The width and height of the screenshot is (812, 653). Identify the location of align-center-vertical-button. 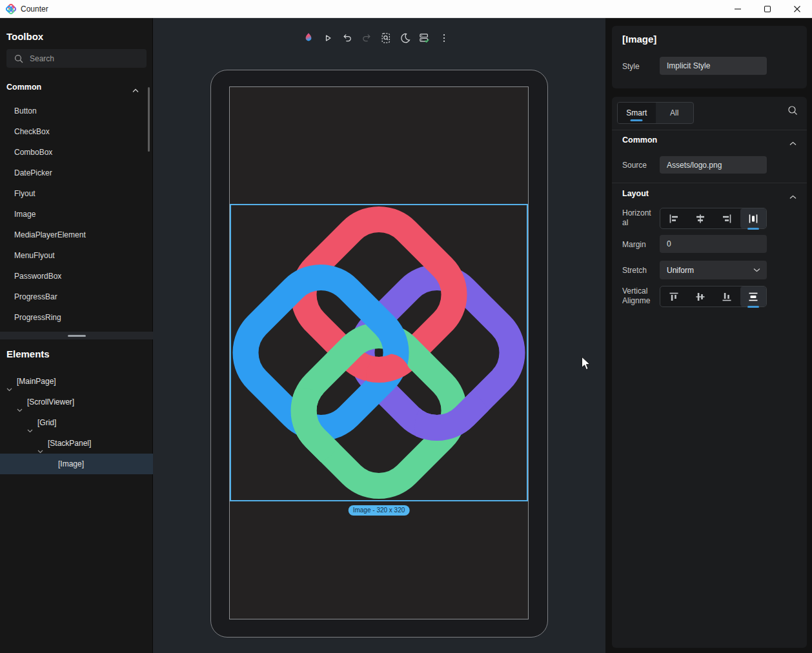
(700, 297).